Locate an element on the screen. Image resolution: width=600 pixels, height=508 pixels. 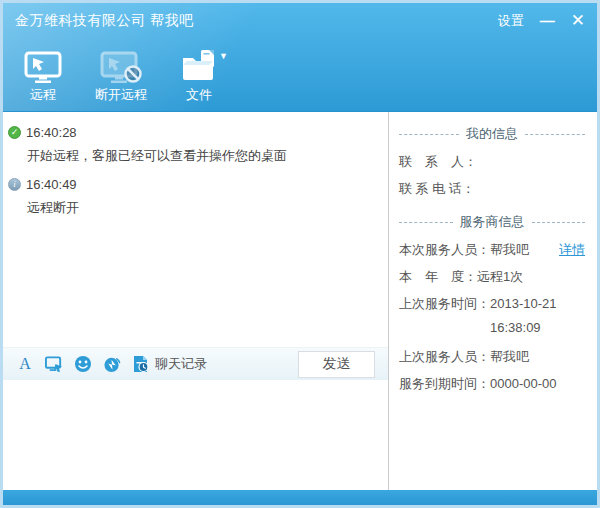
disconnect-label: 断开远程 is located at coordinates (121, 95).